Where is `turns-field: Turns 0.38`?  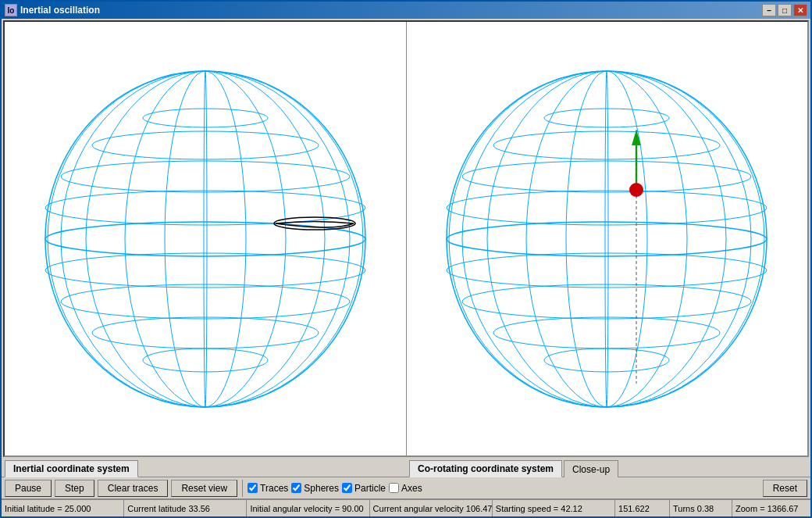
turns-field: Turns 0.38 is located at coordinates (701, 508).